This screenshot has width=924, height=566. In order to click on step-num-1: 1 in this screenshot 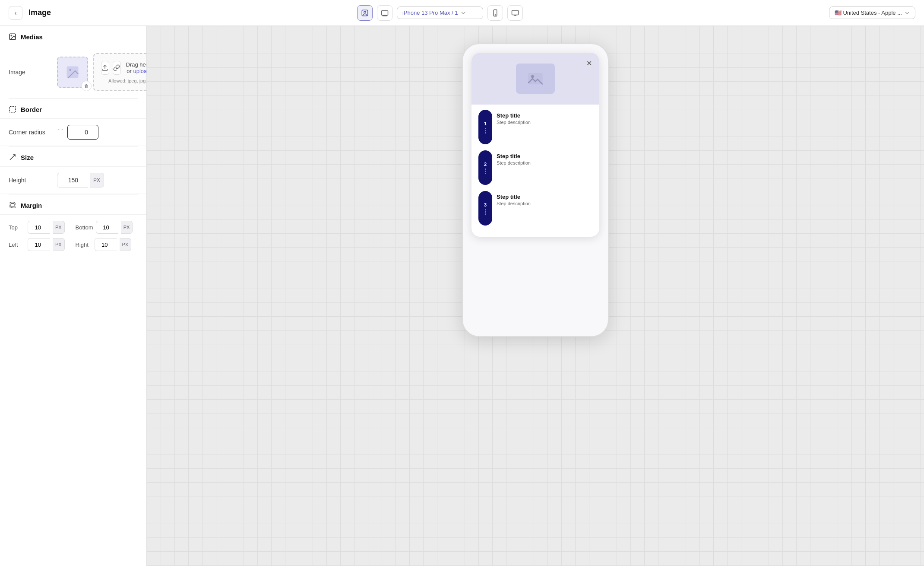, I will do `click(485, 124)`.